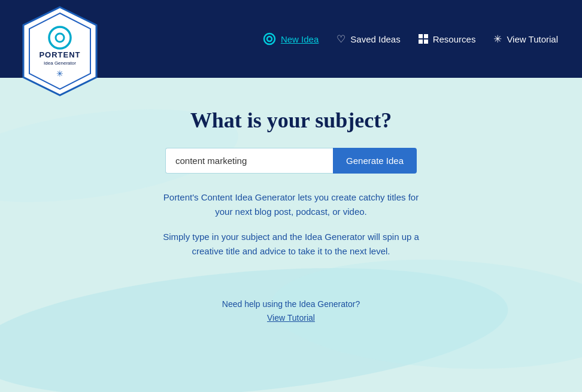 This screenshot has width=582, height=392. What do you see at coordinates (60, 51) in the screenshot?
I see `logo-hexagon-outer: PORTENT Idea Generator ✳` at bounding box center [60, 51].